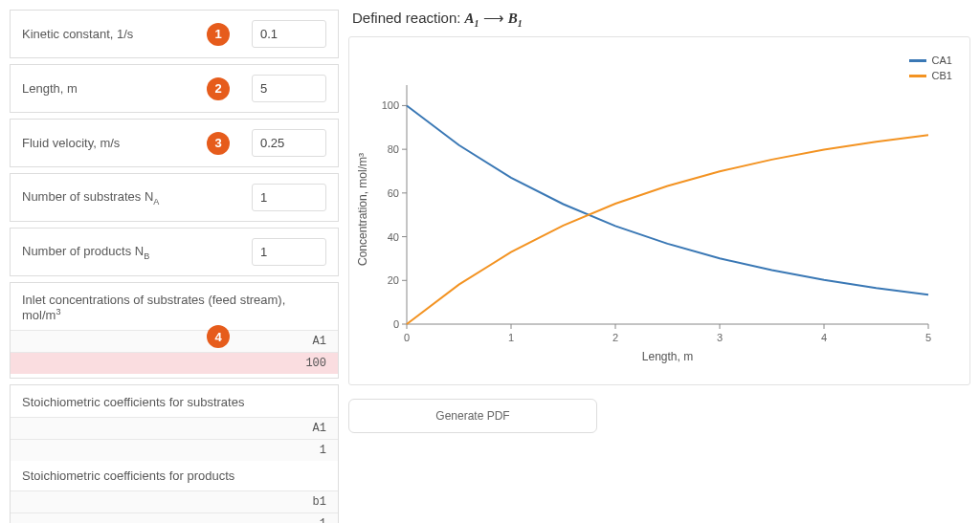  Describe the element at coordinates (218, 89) in the screenshot. I see `step-marker-2: 2` at that location.